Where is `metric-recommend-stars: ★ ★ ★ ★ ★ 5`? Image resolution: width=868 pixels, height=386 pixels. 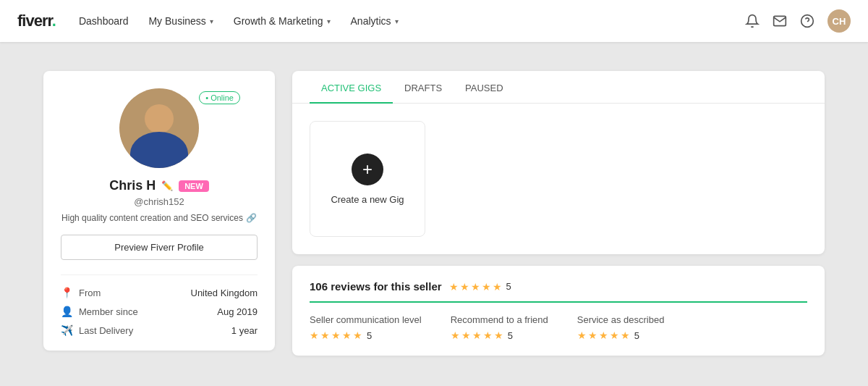
metric-recommend-stars: ★ ★ ★ ★ ★ 5 is located at coordinates (499, 335).